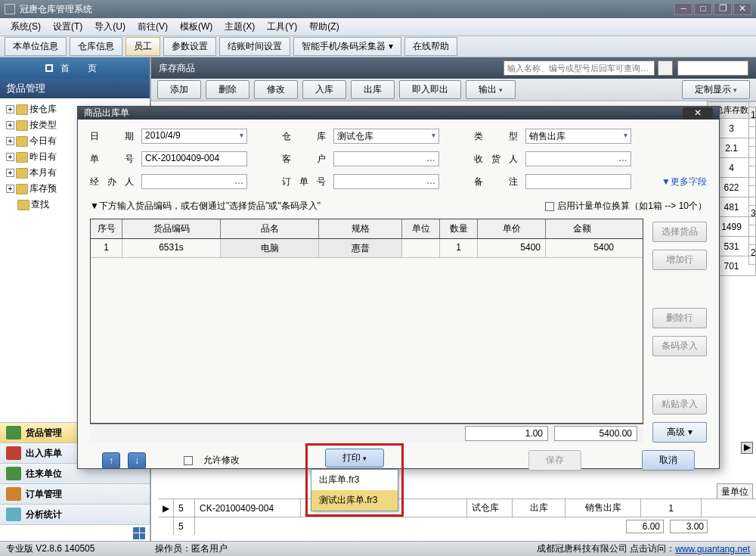 The width and height of the screenshot is (756, 556). Describe the element at coordinates (282, 27) in the screenshot. I see `menu-item: 工具(Y)` at that location.